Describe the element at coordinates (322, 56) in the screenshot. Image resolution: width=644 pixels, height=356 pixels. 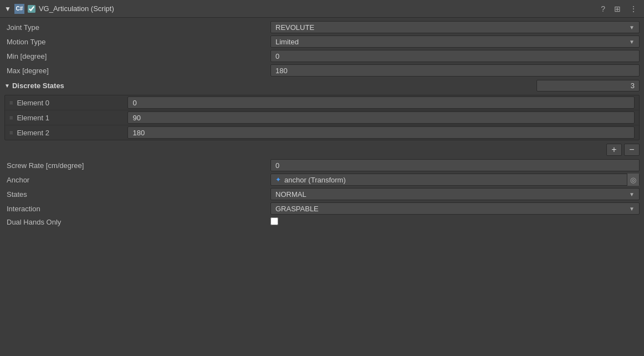
I see `min-degree-row: Min [degree]` at that location.